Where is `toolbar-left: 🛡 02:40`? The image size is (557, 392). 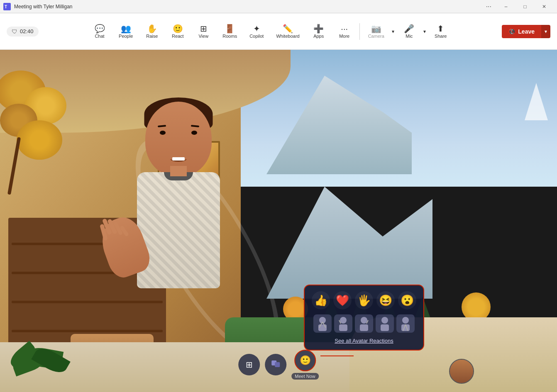 toolbar-left: 🛡 02:40 is located at coordinates (22, 32).